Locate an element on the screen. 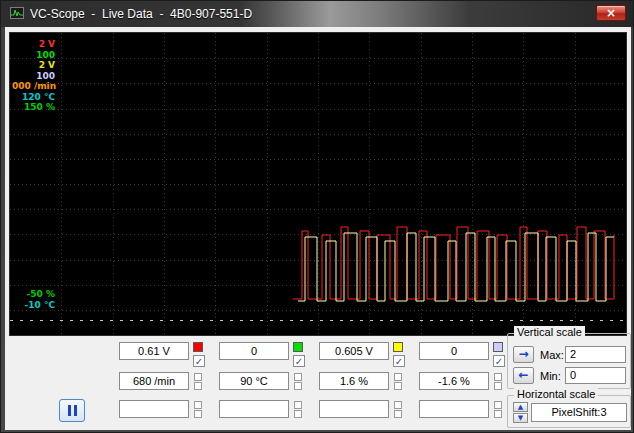 This screenshot has width=634, height=433. pixelshift-down-button: ▼ is located at coordinates (520, 418).